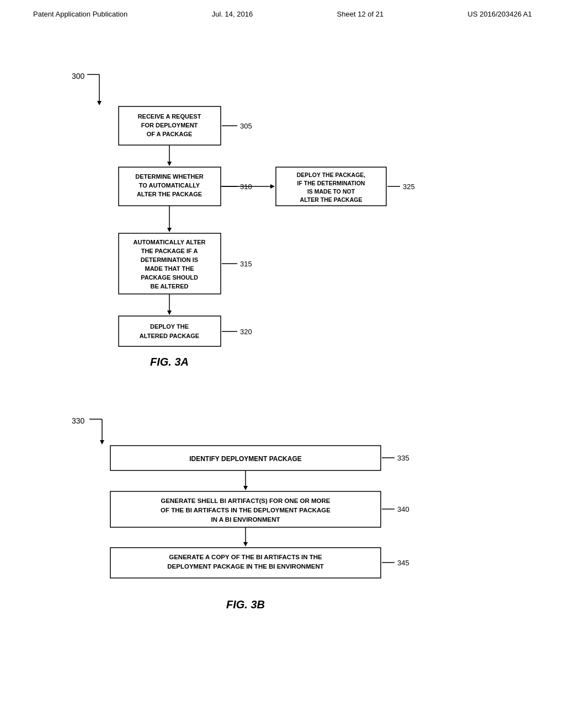 The image size is (565, 728). I want to click on ref-305: 305, so click(246, 126).